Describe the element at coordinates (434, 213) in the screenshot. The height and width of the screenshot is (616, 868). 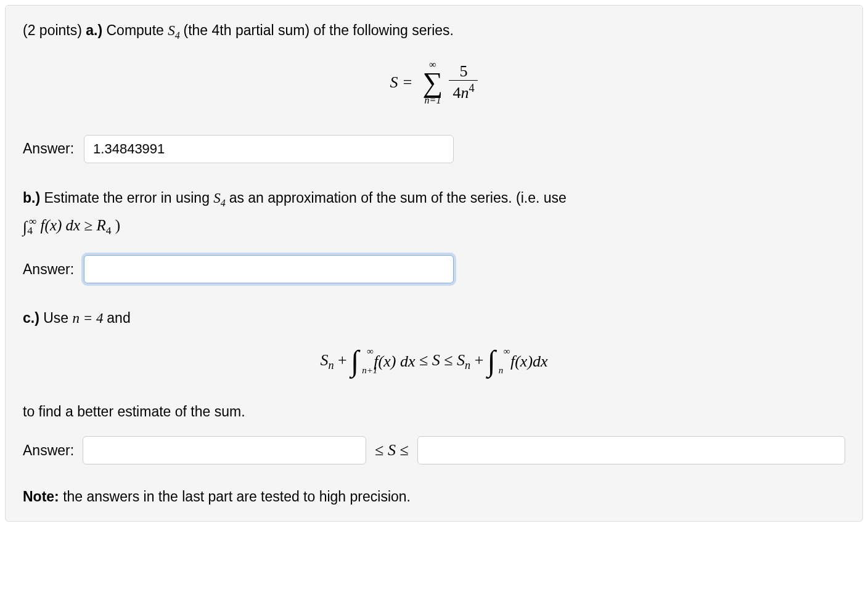
I see `part-b-prompt: b.) Estimate the error in using S4 as an…` at that location.